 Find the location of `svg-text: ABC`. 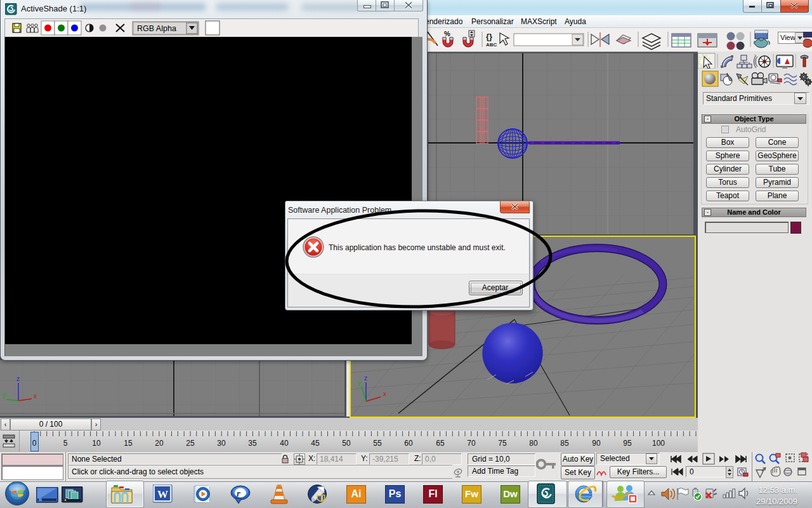

svg-text: ABC is located at coordinates (492, 44).